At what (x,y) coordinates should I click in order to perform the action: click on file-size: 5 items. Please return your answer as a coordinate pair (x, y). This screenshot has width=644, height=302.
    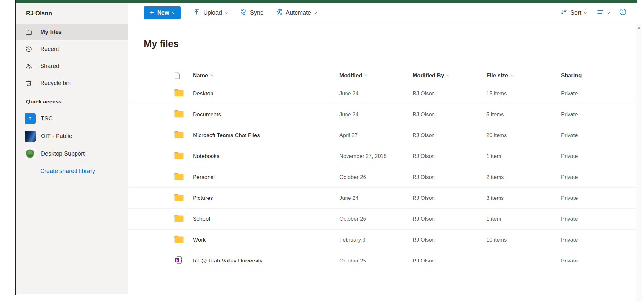
    Looking at the image, I should click on (524, 114).